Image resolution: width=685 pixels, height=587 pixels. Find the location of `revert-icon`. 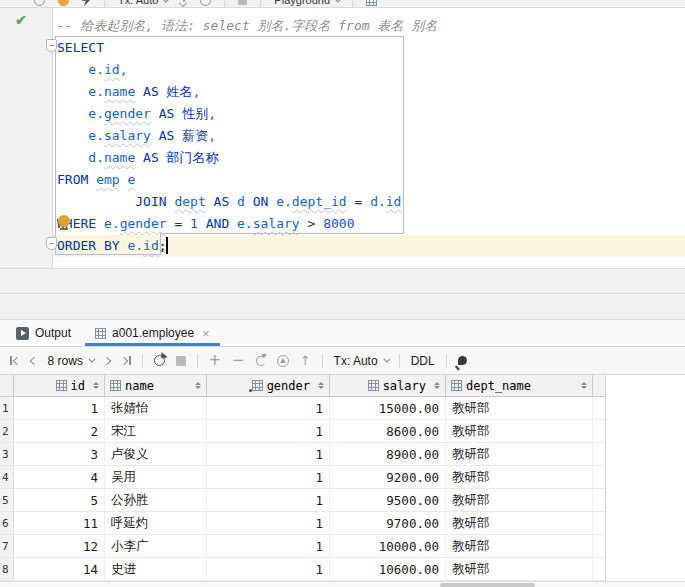

revert-icon is located at coordinates (261, 361).